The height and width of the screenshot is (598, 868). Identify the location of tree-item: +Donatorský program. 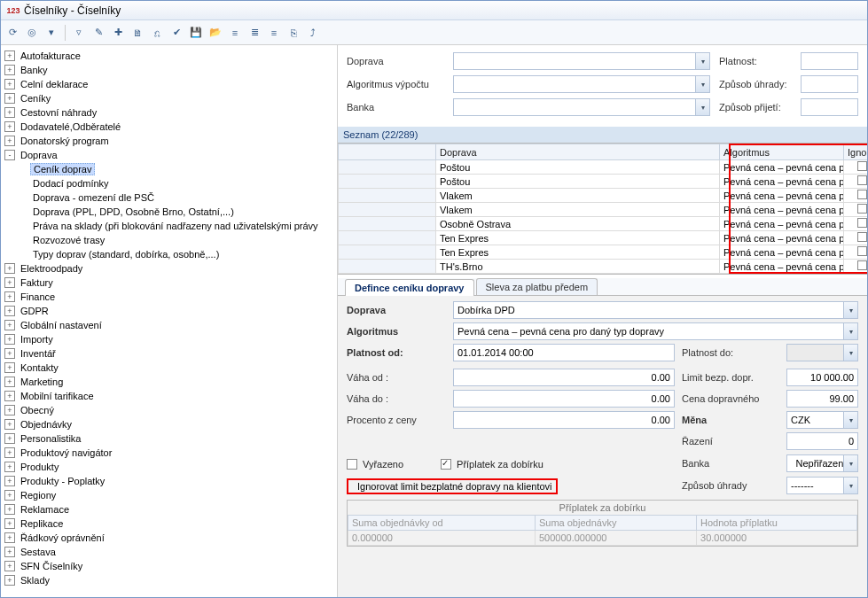
(170, 141).